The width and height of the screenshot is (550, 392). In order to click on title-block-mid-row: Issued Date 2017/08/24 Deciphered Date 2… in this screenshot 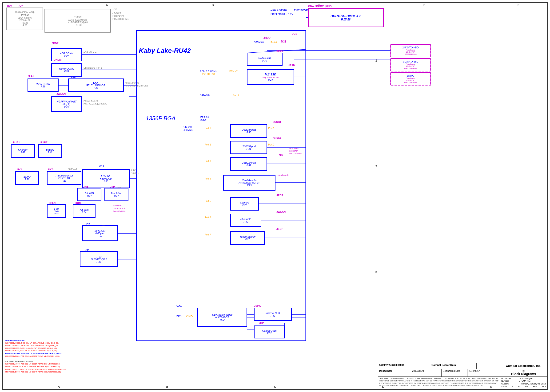, I will do `click(462, 373)`.